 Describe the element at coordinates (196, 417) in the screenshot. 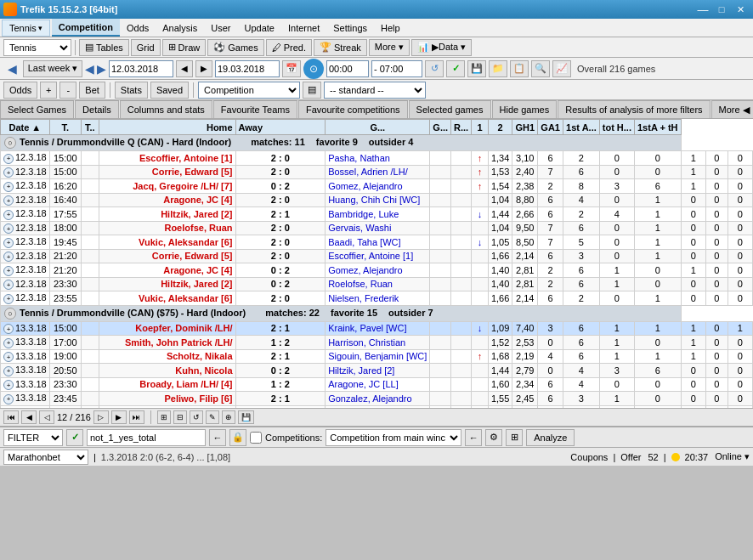

I see `pager-icons-3: ↺` at that location.